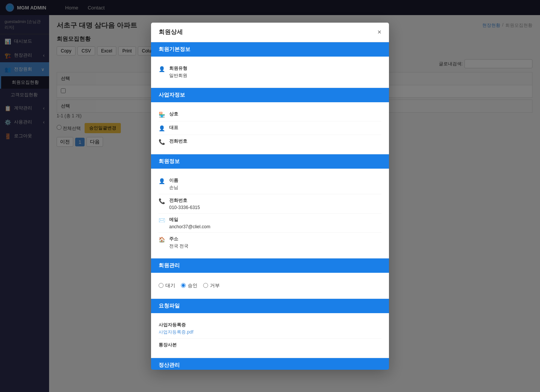 The height and width of the screenshot is (392, 540). I want to click on status-radio-group: 대기 승인 거부, so click(270, 286).